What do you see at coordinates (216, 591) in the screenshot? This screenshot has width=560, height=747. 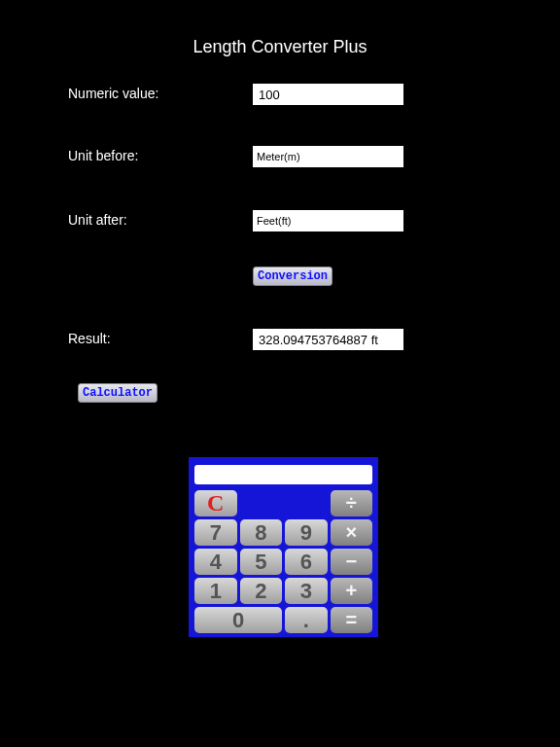 I see `calc-key-1: 1` at bounding box center [216, 591].